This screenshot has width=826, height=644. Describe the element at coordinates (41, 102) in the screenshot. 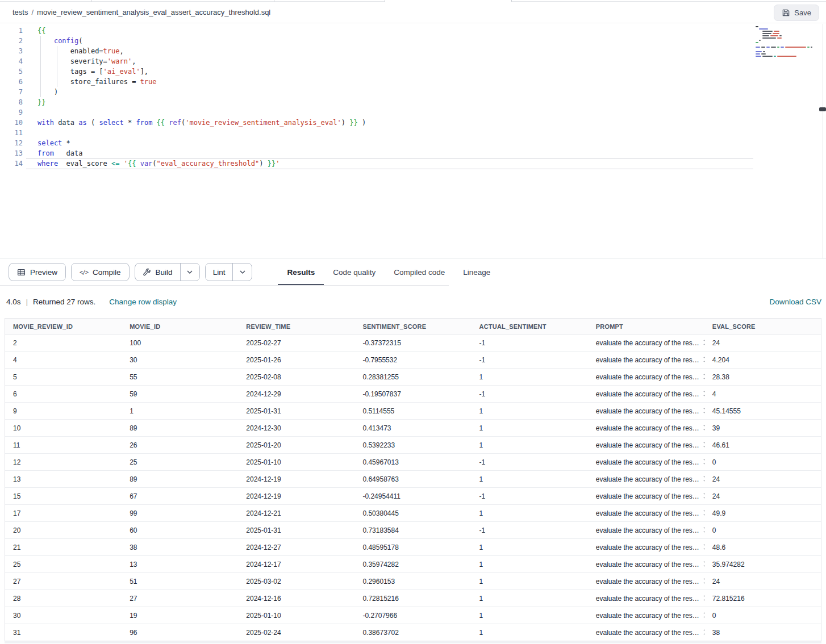

I see `code-line-text: }}` at that location.